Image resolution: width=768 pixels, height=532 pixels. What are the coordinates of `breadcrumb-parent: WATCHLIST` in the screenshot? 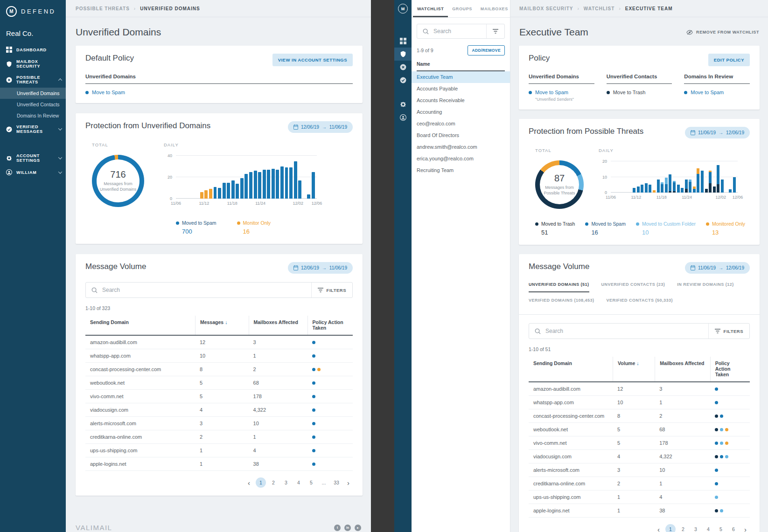 It's located at (599, 8).